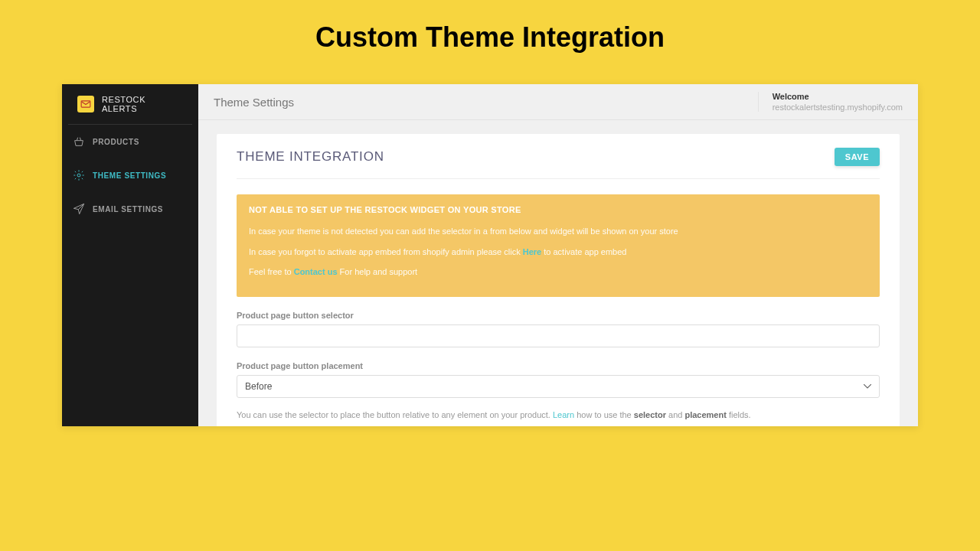 The width and height of the screenshot is (980, 551). I want to click on welcome-domain: restockalertstesting.myshopify.com, so click(838, 107).